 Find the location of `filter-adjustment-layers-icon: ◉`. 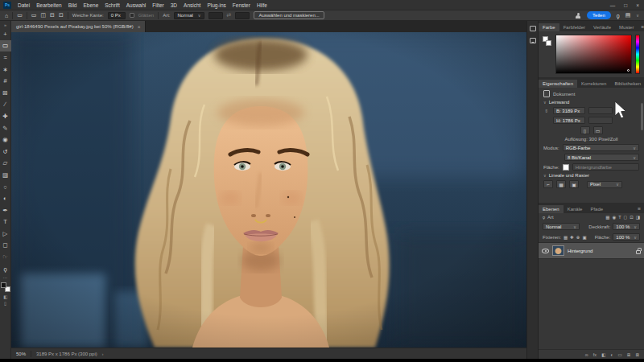

filter-adjustment-layers-icon: ◉ is located at coordinates (613, 217).